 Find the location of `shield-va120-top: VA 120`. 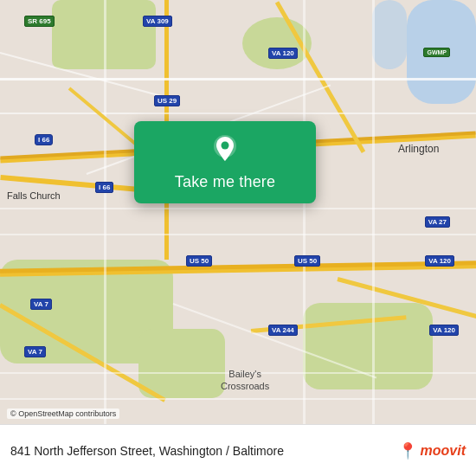

shield-va120-top: VA 120 is located at coordinates (283, 54).